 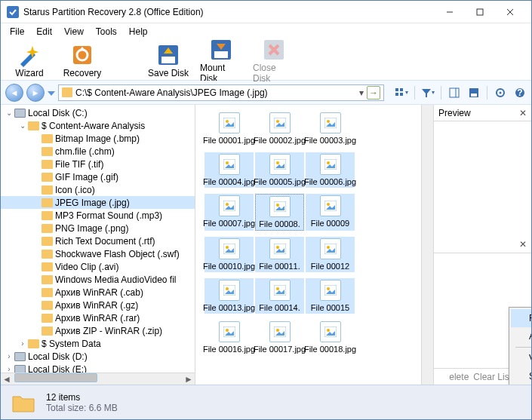 What do you see at coordinates (35, 93) in the screenshot?
I see `nav-forward-button: ►` at bounding box center [35, 93].